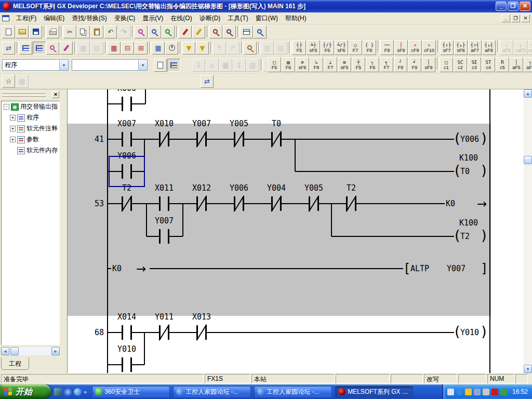 This screenshot has height=399, width=532. What do you see at coordinates (127, 101) in the screenshot?
I see `contact-X006: X006` at bounding box center [127, 101].